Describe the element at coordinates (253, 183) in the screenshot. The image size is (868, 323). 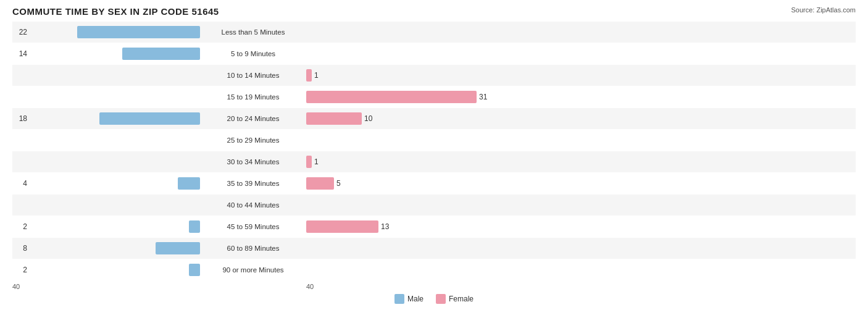
I see `row-label: 35 to 39 Minutes` at that location.